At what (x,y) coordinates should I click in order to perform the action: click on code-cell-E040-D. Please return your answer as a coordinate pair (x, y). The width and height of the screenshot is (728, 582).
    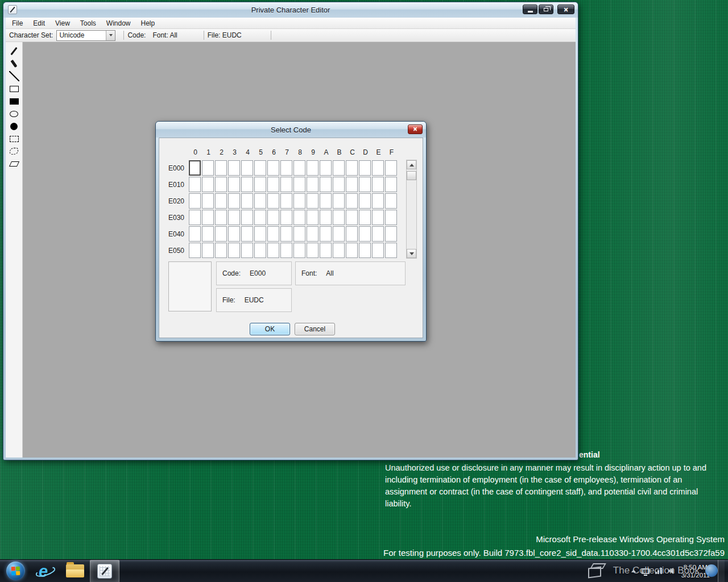
    Looking at the image, I should click on (365, 234).